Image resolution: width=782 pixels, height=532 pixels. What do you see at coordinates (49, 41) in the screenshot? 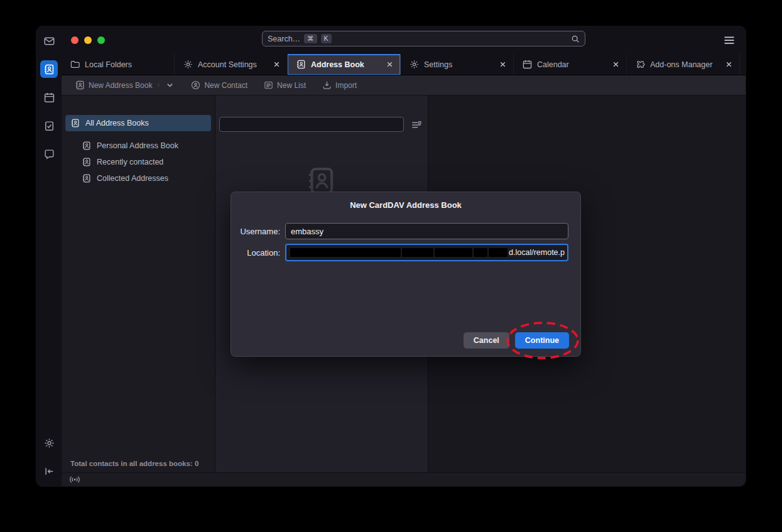
I see `mail-icon` at bounding box center [49, 41].